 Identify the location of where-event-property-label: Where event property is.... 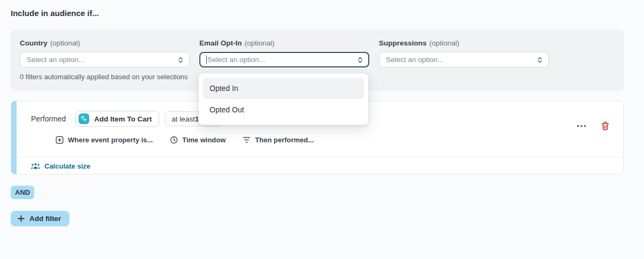
(110, 140).